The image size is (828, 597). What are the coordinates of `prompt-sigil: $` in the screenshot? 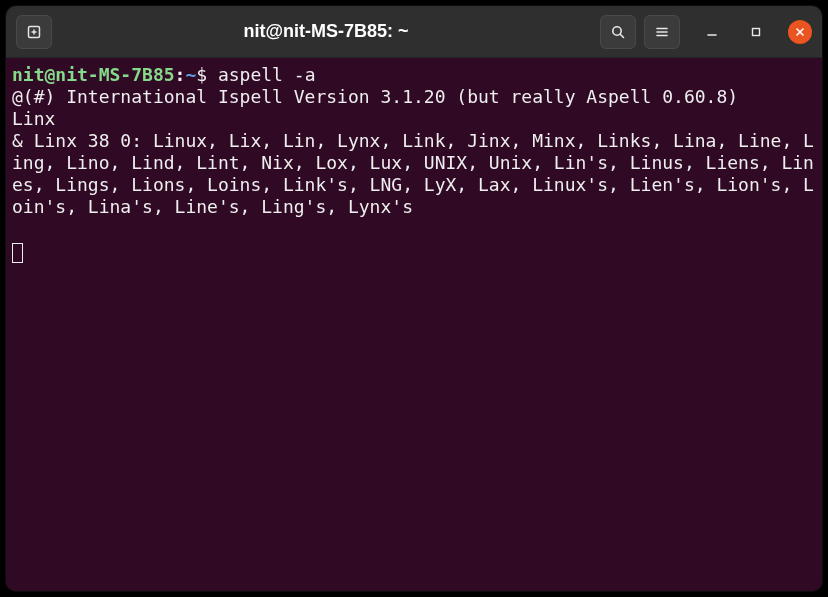 It's located at (202, 74).